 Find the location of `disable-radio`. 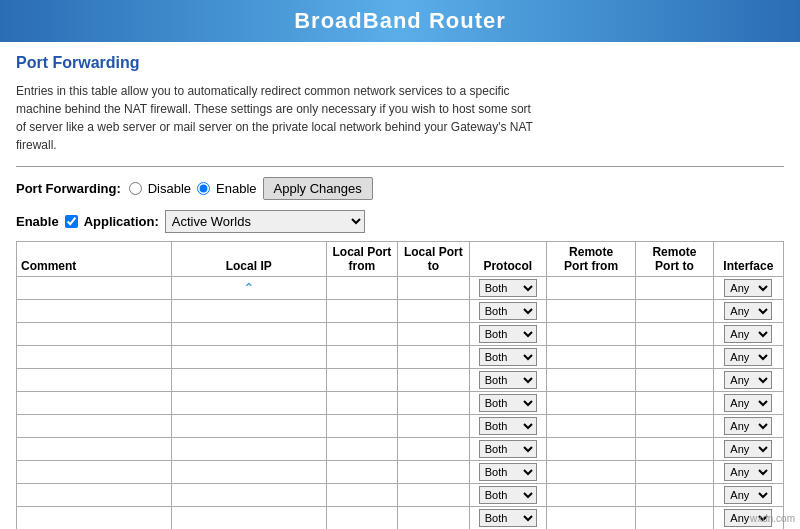

disable-radio is located at coordinates (136, 188).